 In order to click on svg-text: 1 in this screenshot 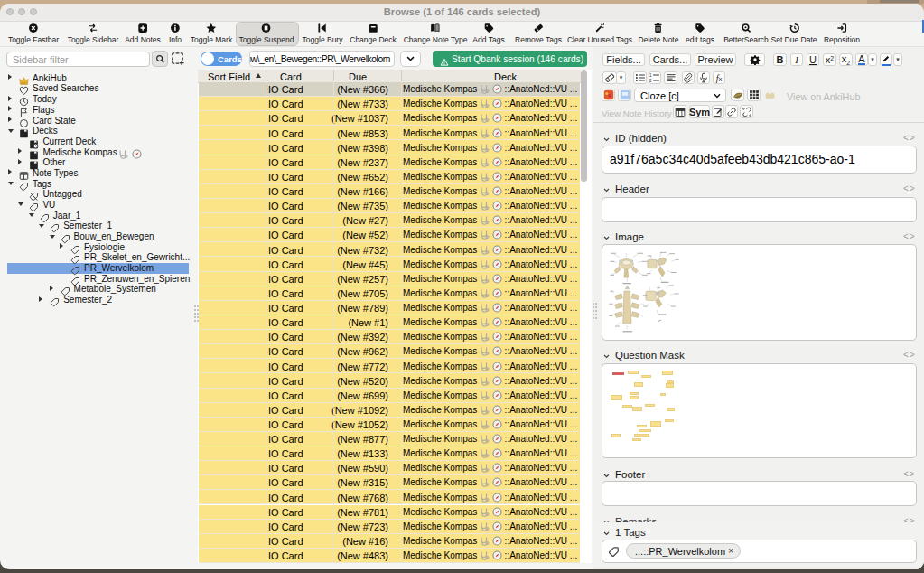, I will do `click(650, 76)`.